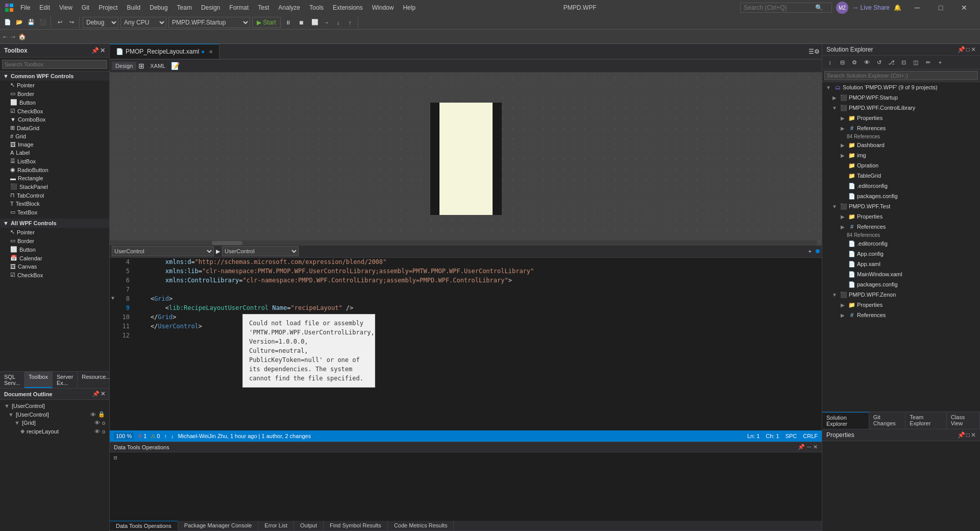  I want to click on editor-toolbar-icon1: ⊞, so click(141, 66).